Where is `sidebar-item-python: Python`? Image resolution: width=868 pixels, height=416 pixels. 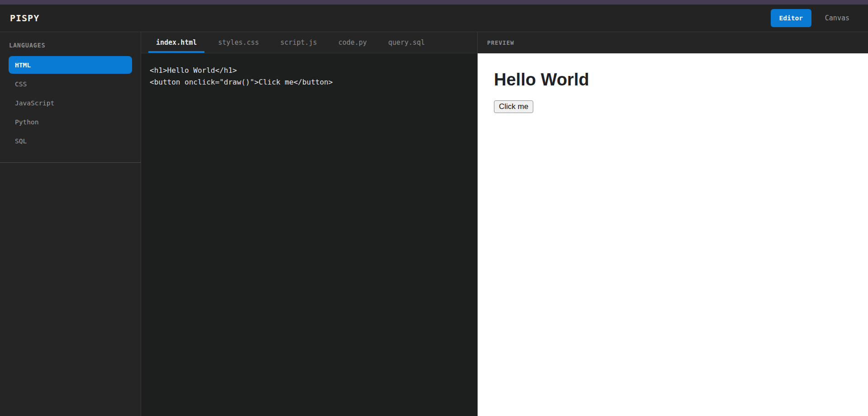
sidebar-item-python: Python is located at coordinates (71, 122).